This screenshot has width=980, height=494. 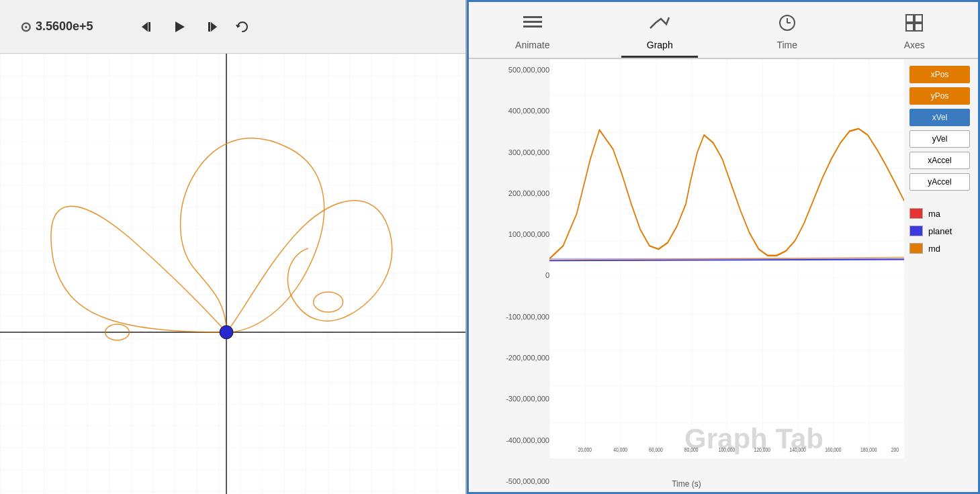 I want to click on graph-icon, so click(x=660, y=26).